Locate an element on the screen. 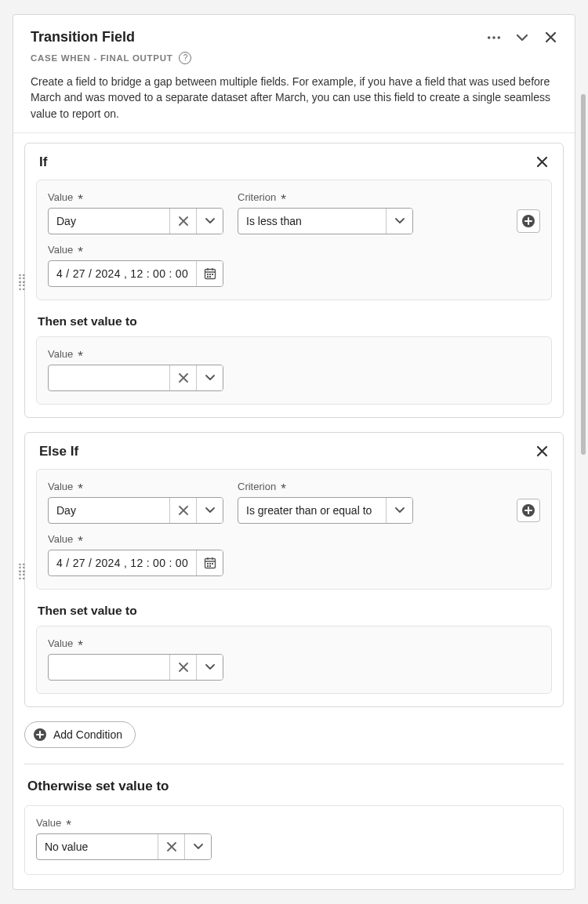  criterion-combo: Is less than is located at coordinates (325, 221).